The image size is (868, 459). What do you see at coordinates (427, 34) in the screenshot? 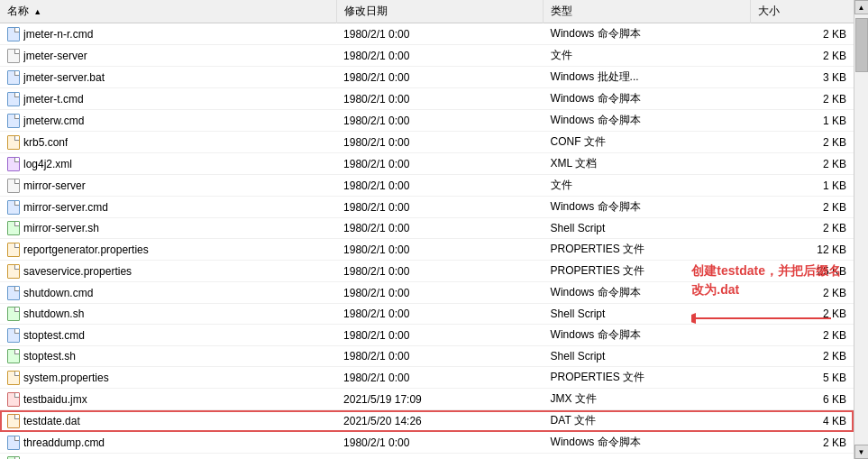
I see `table-row: jmeter-n-r.cmd1980/2/1 0:00Windows 命令脚本2…` at bounding box center [427, 34].